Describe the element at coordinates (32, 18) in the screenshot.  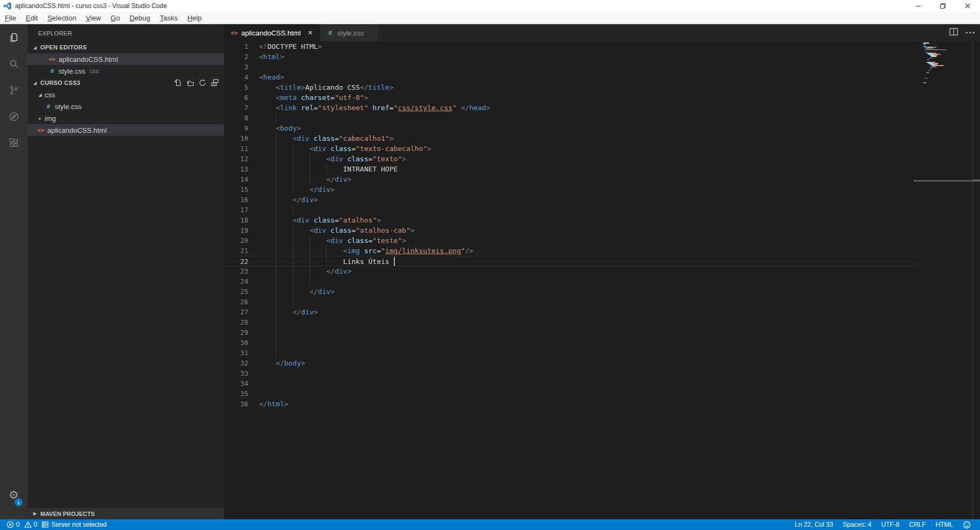
I see `menu-edit: Edit` at that location.